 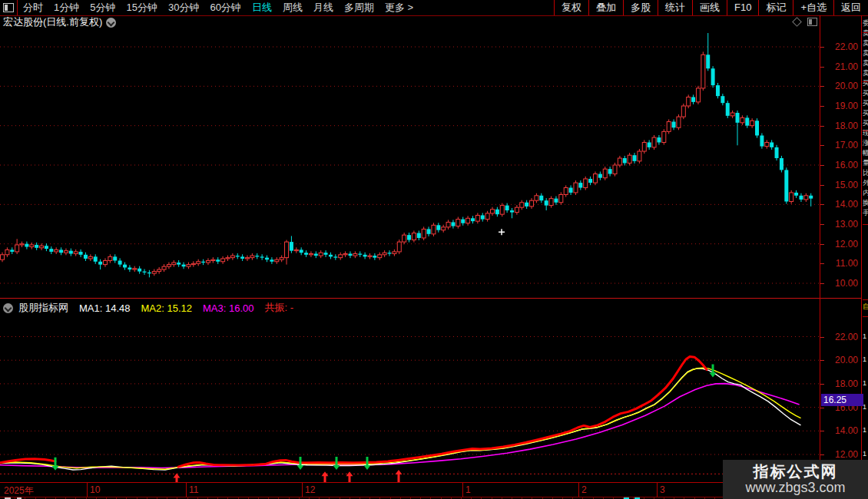 I want to click on date-label: 2, so click(x=584, y=490).